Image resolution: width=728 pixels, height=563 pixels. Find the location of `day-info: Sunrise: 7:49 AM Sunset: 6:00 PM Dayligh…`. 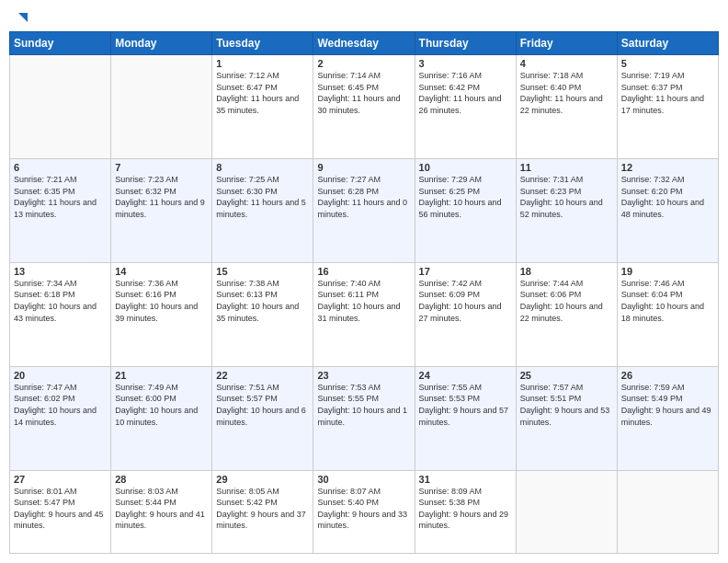

day-info: Sunrise: 7:49 AM Sunset: 6:00 PM Dayligh… is located at coordinates (162, 405).